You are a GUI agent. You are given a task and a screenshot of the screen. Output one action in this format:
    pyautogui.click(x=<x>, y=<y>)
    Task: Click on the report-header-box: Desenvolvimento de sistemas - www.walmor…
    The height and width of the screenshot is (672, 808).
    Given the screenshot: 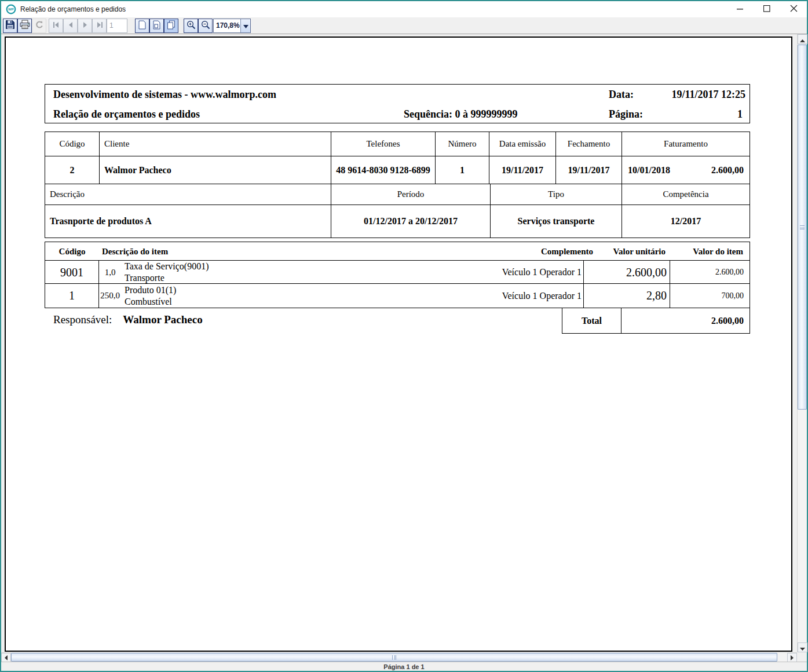 What is the action you would take?
    pyautogui.click(x=397, y=104)
    